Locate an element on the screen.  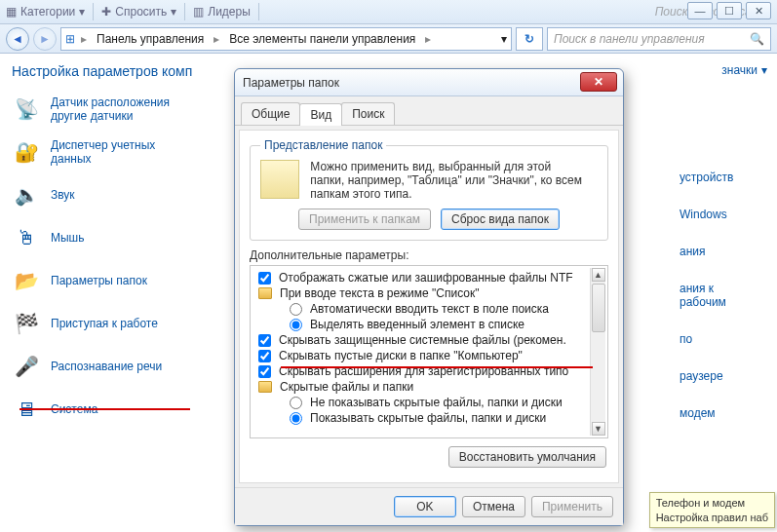
dialog-titlebar: Параметры папок ✕ is located at coordinates (429, 83).